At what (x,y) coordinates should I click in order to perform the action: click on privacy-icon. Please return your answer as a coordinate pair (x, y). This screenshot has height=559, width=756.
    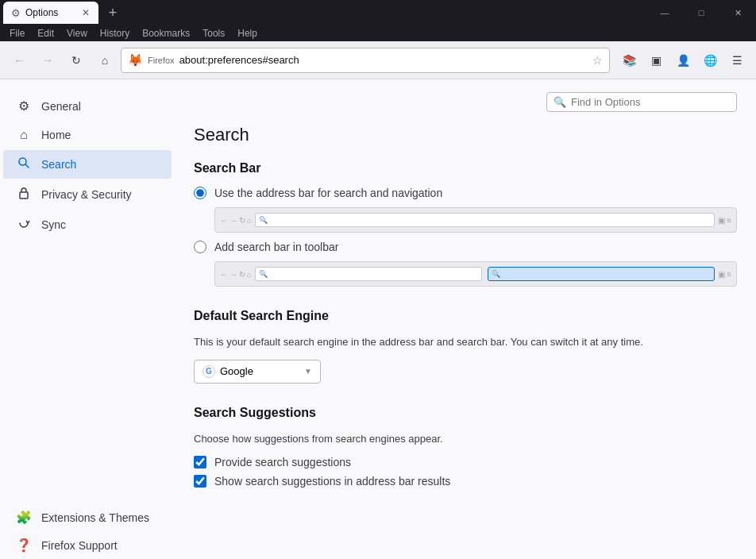
    Looking at the image, I should click on (24, 195).